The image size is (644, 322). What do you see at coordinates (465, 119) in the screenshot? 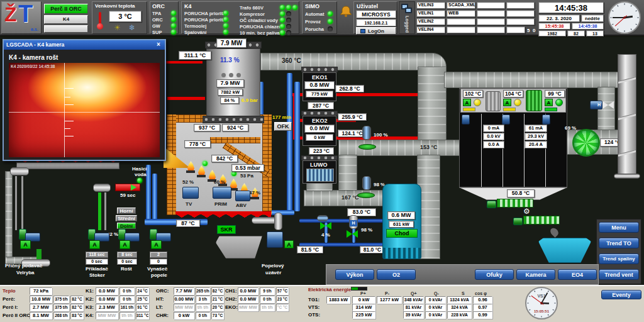
I see `esp-rapper-motor-icon` at bounding box center [465, 119].